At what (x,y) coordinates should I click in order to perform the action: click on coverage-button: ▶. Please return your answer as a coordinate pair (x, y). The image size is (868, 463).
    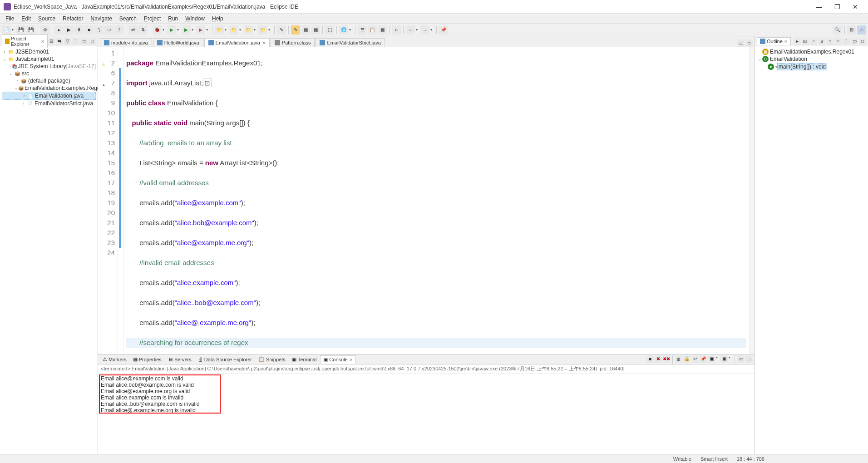
    Looking at the image, I should click on (186, 30).